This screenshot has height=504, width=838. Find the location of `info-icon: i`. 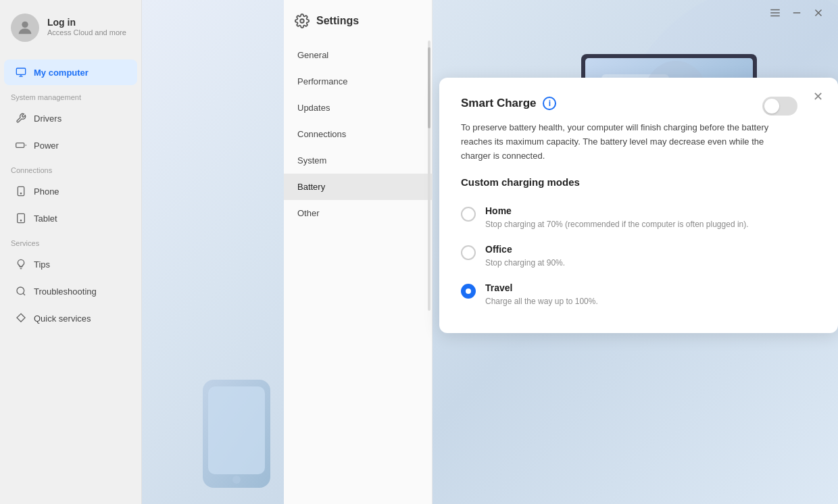

info-icon: i is located at coordinates (549, 103).